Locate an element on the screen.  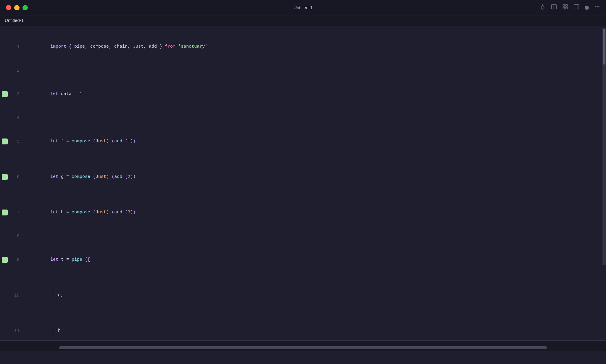
code-line-2: 2 is located at coordinates (303, 70).